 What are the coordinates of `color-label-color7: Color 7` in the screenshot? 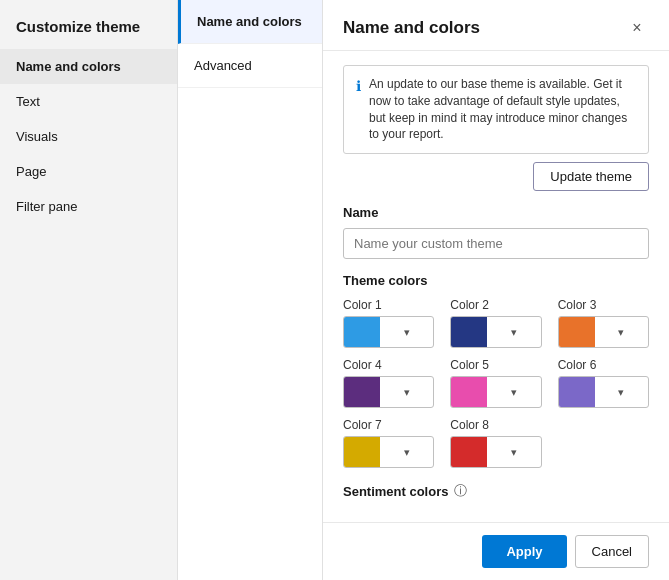 It's located at (388, 425).